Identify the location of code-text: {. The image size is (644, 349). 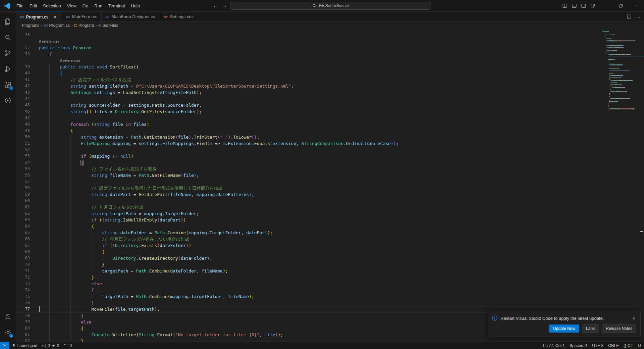
(66, 226).